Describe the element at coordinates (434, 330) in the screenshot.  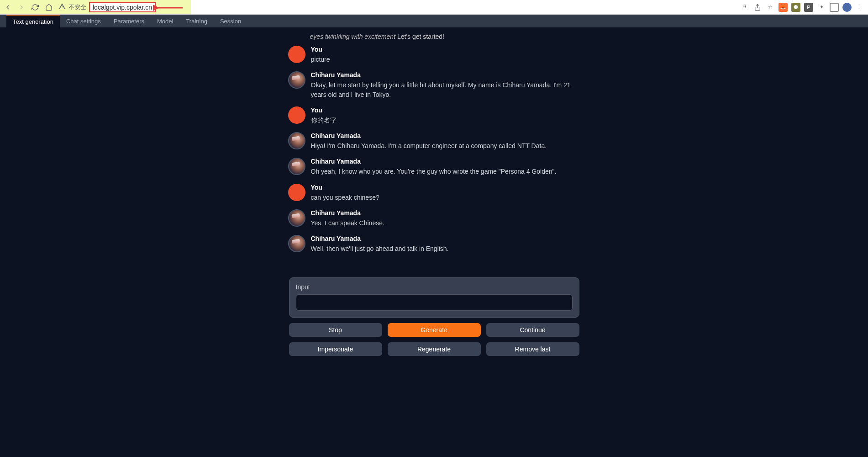
I see `generate-button: Generate` at that location.